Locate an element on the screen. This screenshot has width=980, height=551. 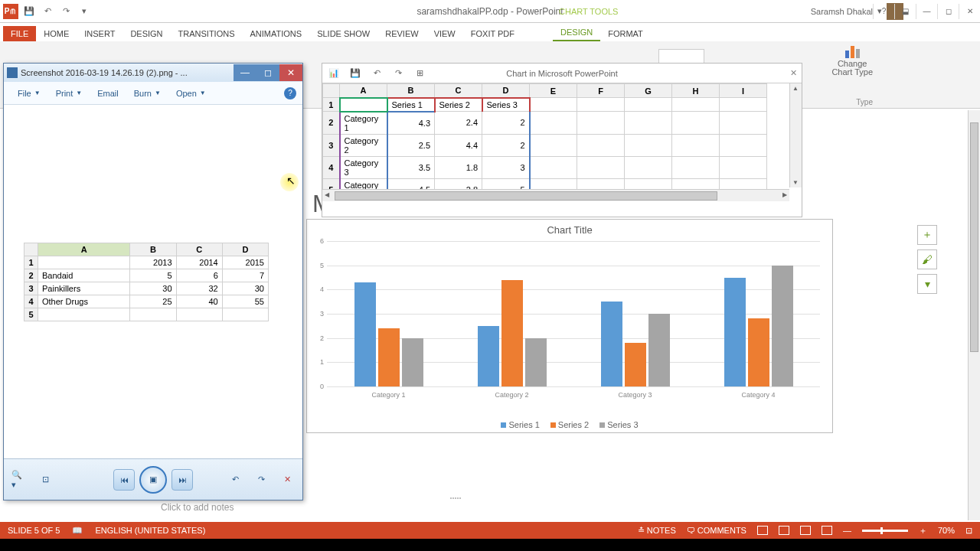
bar-chart-icon is located at coordinates (853, 52).